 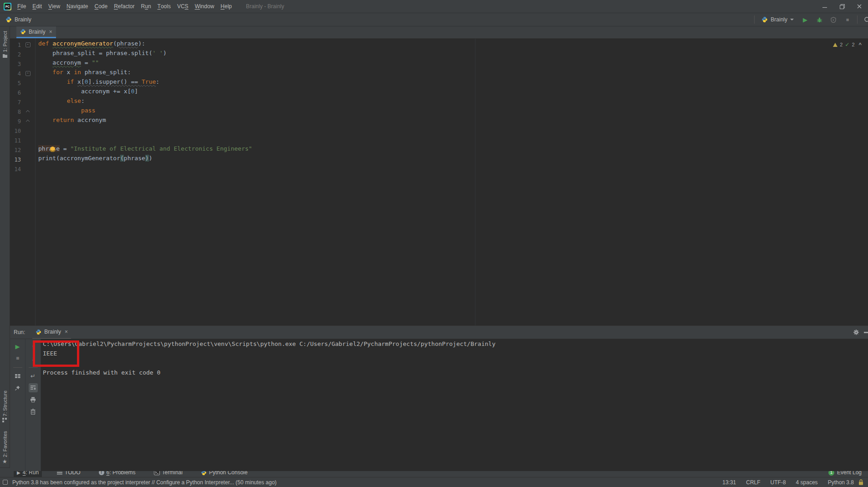 I want to click on line-number: 3, so click(x=15, y=64).